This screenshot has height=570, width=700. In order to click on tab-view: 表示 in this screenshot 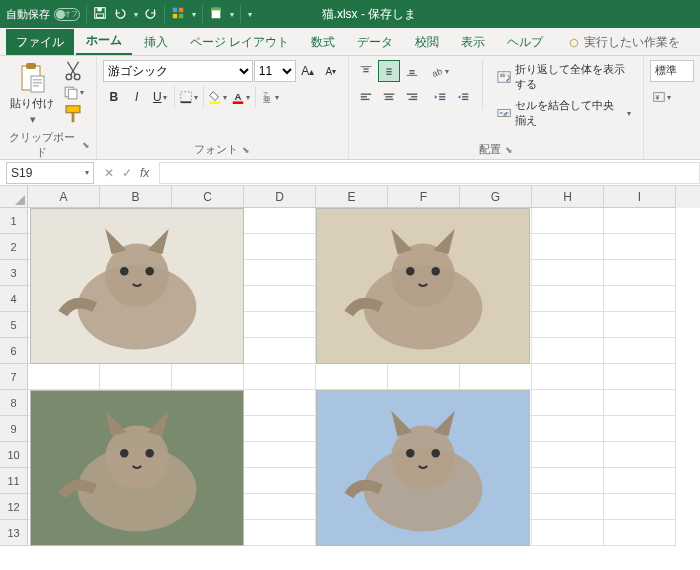, I will do `click(473, 42)`.